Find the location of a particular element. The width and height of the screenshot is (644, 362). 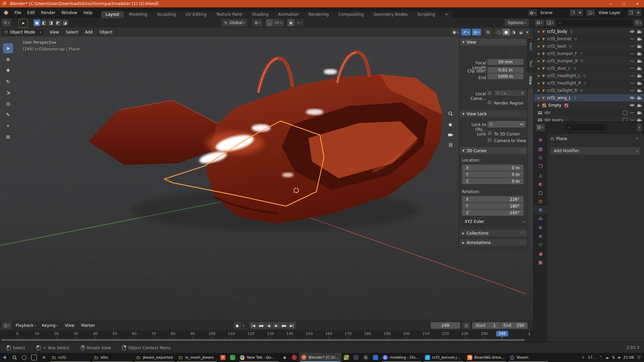

taskbar-cortana-button is located at coordinates (24, 357).